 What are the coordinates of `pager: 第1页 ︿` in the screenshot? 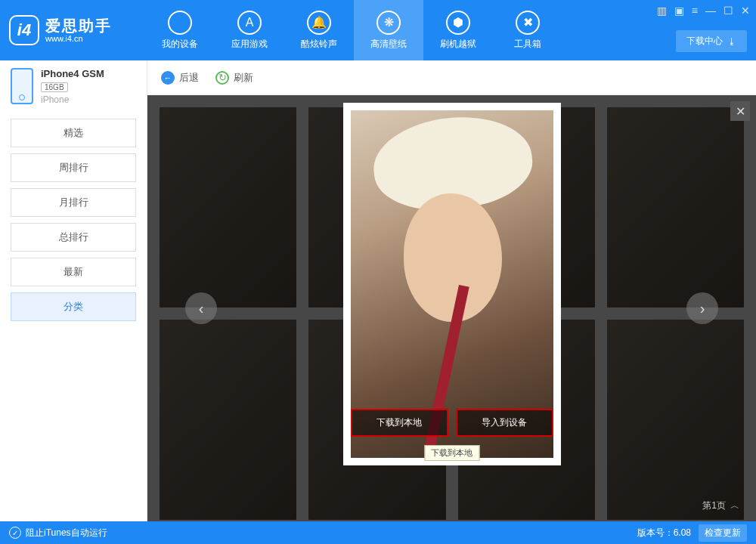 It's located at (721, 506).